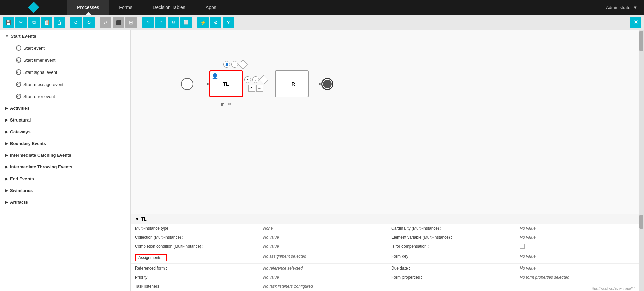  What do you see at coordinates (7, 36) in the screenshot?
I see `chevron-down-icon: ▼` at bounding box center [7, 36].